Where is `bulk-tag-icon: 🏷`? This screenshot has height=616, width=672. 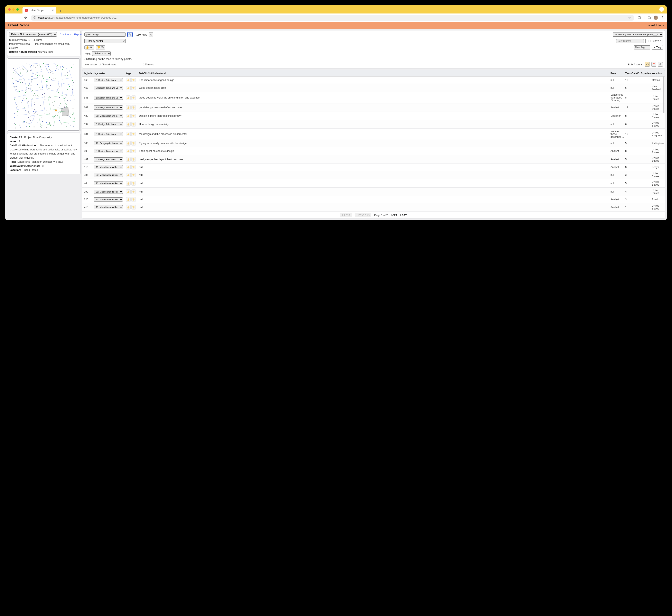 bulk-tag-icon: 🏷 is located at coordinates (647, 64).